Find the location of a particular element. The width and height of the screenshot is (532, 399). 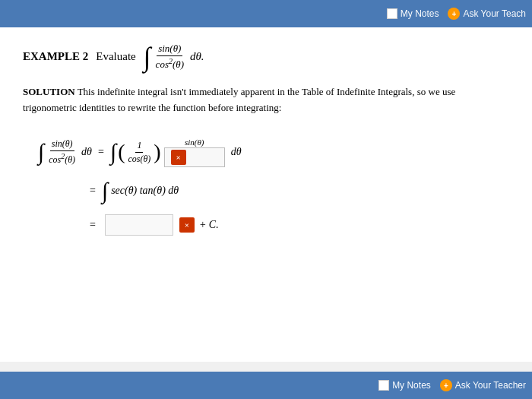

bottom-ask-teacher-icon: + is located at coordinates (446, 385).